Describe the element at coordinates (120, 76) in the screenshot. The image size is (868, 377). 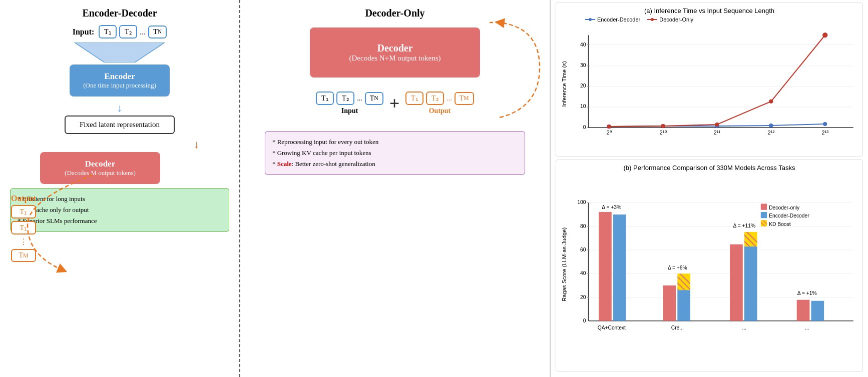
I see `encoder-label: Encoder` at that location.